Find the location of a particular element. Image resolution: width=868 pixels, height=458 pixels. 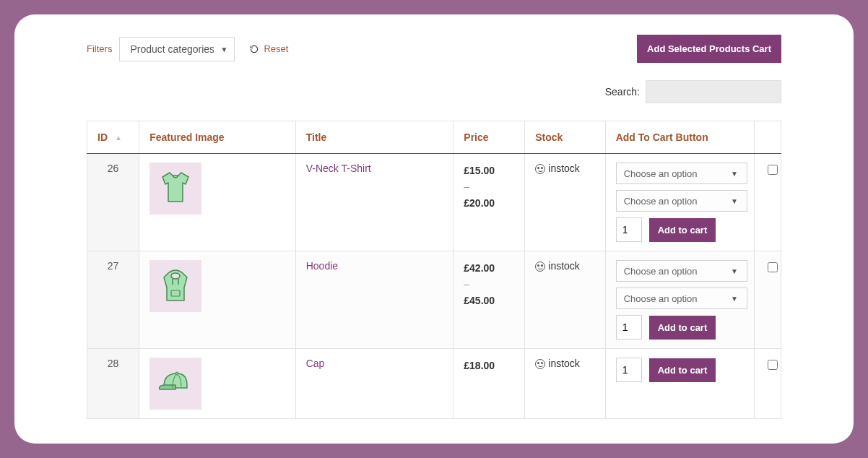

sort-asc-icon: ▲ is located at coordinates (118, 137).